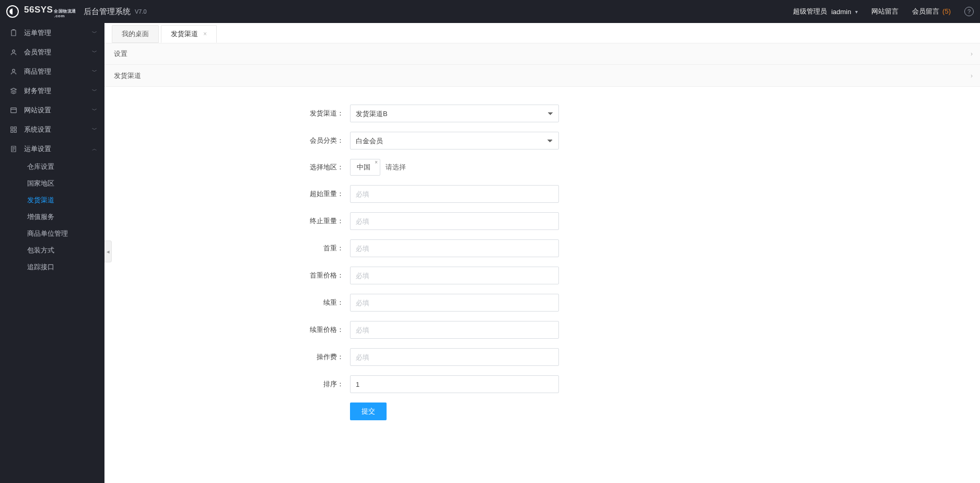  I want to click on sidebar-item-label: 财务管理, so click(38, 91).